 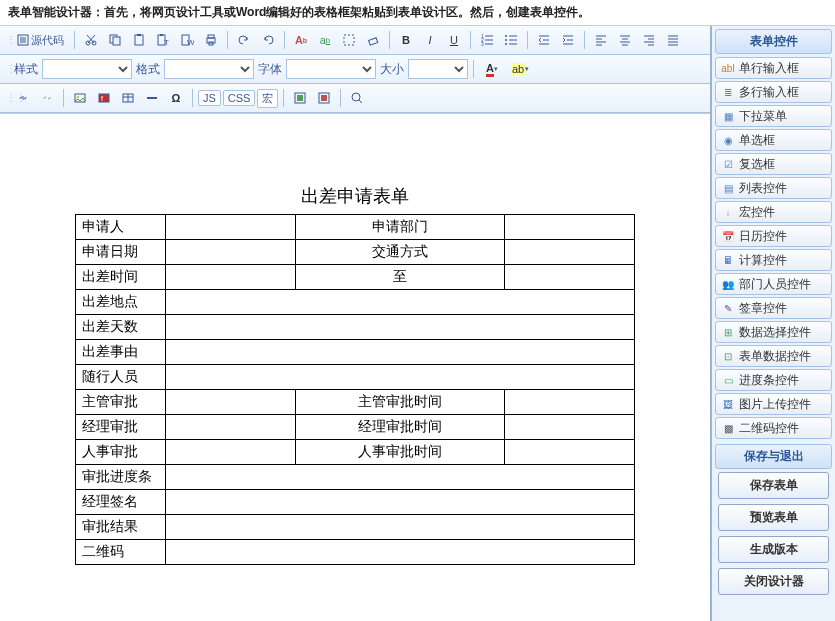 I want to click on cell-companion: 随行人员, so click(x=121, y=378).